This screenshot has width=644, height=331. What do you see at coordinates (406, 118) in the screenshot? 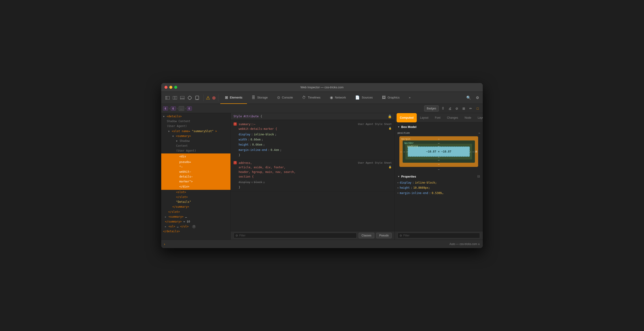
I see `tab-computed: Computed` at bounding box center [406, 118].